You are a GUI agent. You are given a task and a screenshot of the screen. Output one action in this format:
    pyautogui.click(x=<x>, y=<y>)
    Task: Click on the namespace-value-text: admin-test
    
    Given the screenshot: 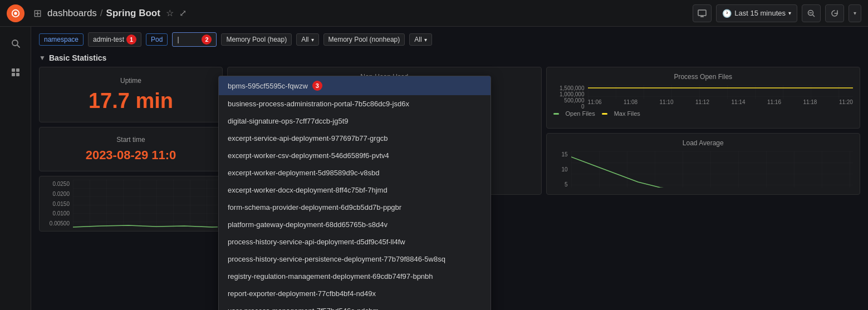 What is the action you would take?
    pyautogui.click(x=109, y=40)
    